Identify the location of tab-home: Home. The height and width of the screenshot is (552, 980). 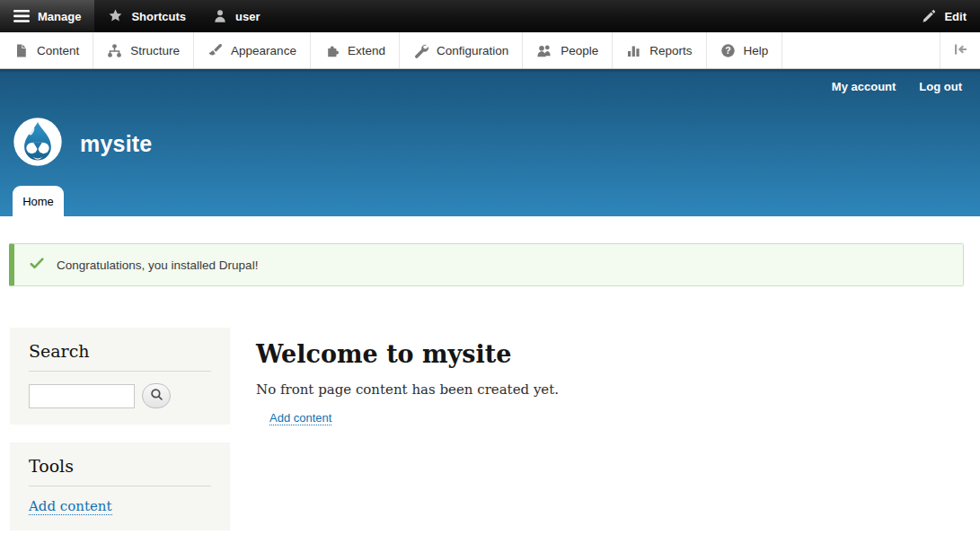
(38, 201).